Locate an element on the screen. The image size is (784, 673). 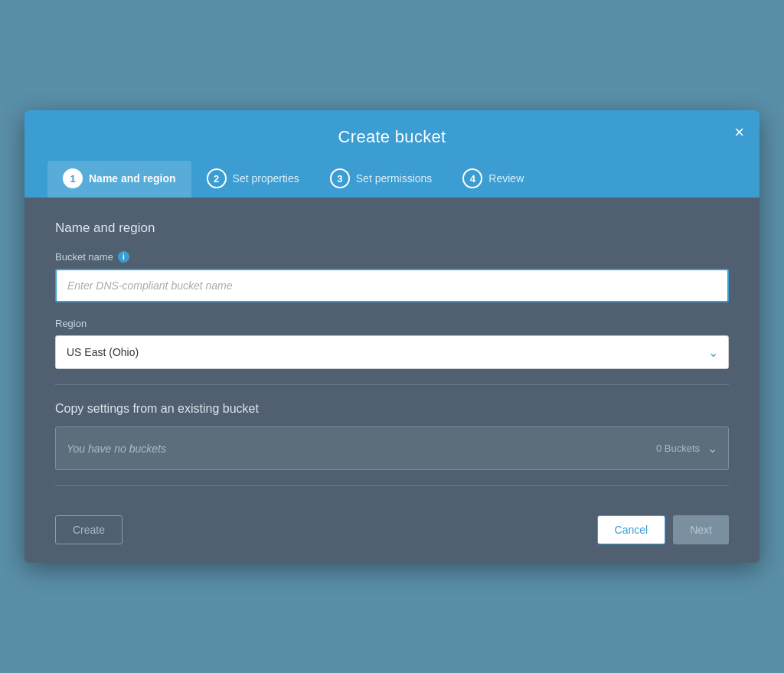
copy-section-title: Copy settings from an existing bucket is located at coordinates (392, 409).